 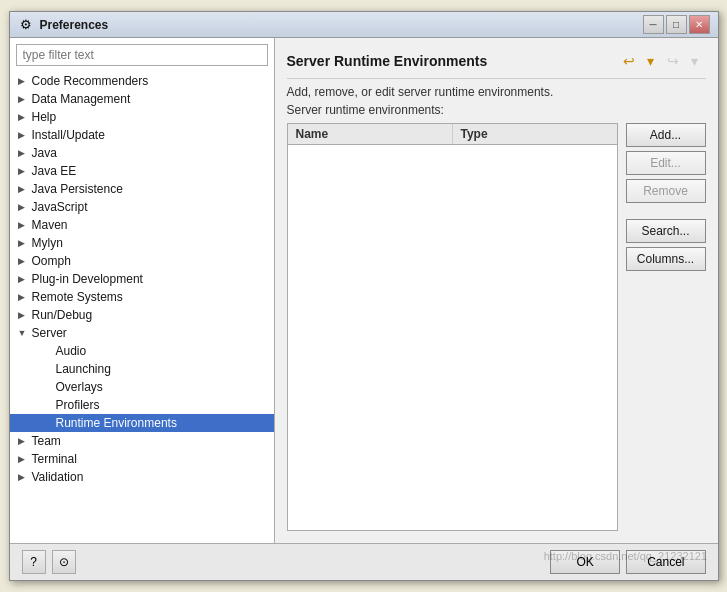 What do you see at coordinates (452, 61) in the screenshot?
I see `panel-title: Server Runtime Environments` at bounding box center [452, 61].